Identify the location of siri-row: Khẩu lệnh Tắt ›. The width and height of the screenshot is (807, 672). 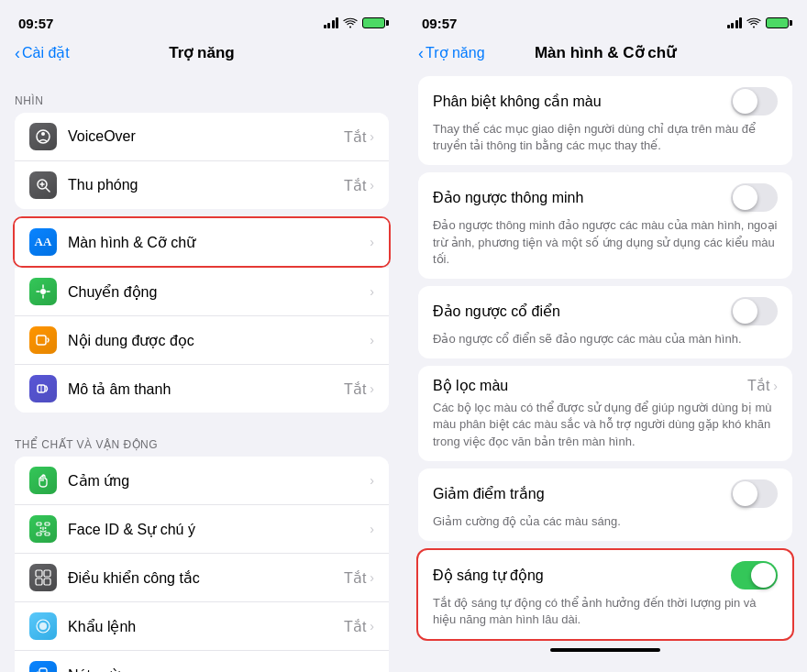
(202, 627).